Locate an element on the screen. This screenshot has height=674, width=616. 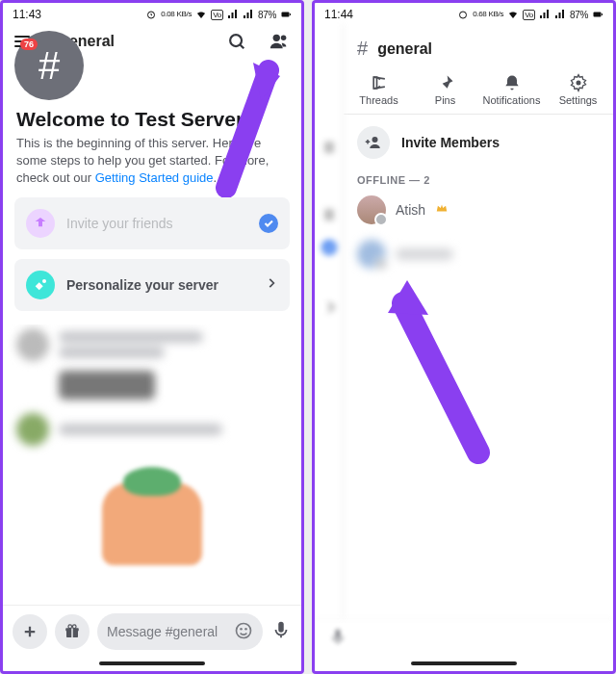
message-placeholder: Message #general is located at coordinates (167, 632).